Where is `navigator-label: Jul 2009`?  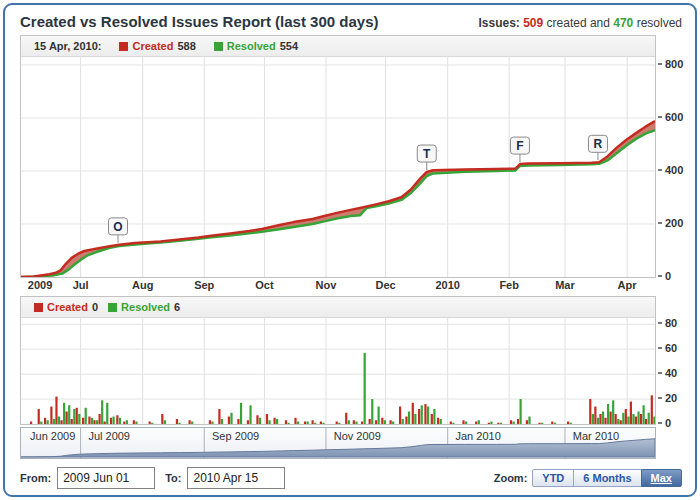
navigator-label: Jul 2009 is located at coordinates (109, 436).